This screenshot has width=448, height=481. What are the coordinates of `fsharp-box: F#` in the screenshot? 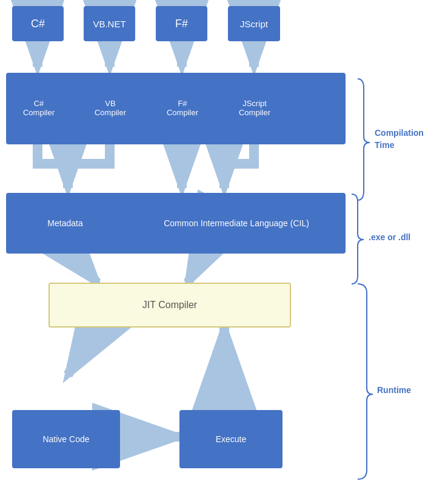 It's located at (182, 24).